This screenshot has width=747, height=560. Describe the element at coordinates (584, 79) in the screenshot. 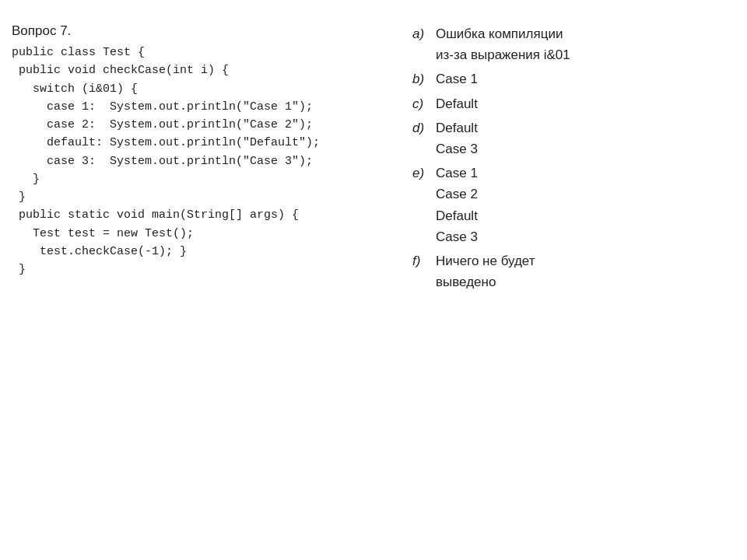

I see `option-text: Case 1` at that location.